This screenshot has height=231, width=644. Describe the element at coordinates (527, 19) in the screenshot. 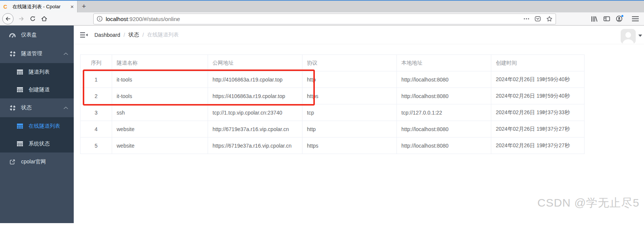

I see `page-actions-menu-icon` at that location.